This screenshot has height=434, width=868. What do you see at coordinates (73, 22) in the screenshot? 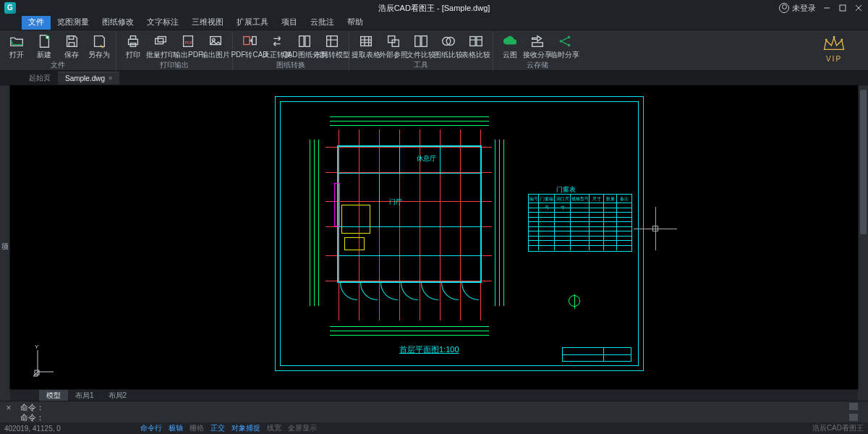
I see `menu-view-measure: 览图测量` at bounding box center [73, 22].